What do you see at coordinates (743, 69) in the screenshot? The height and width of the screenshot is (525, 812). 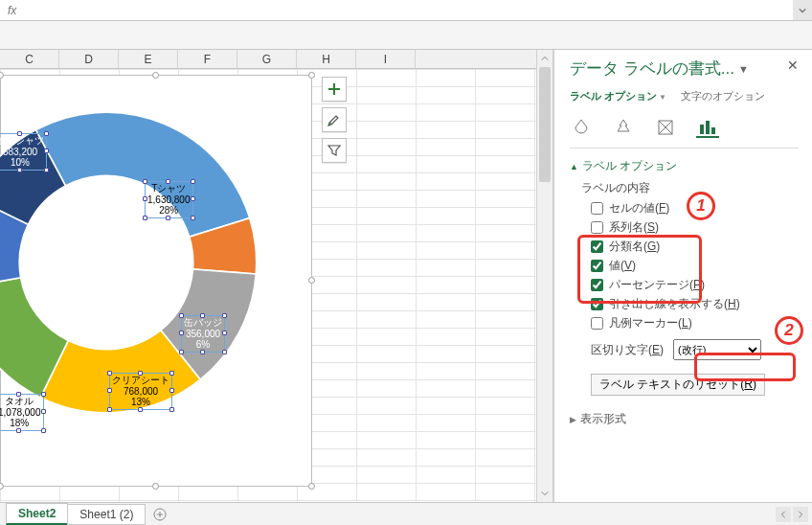 I see `pane-title-dropdown-icon: ▼` at bounding box center [743, 69].